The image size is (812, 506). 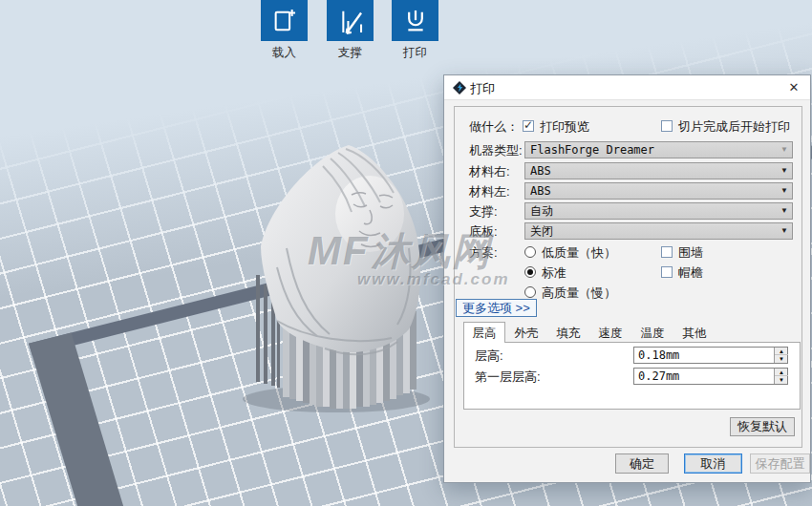 I want to click on load-document-icon, so click(x=285, y=21).